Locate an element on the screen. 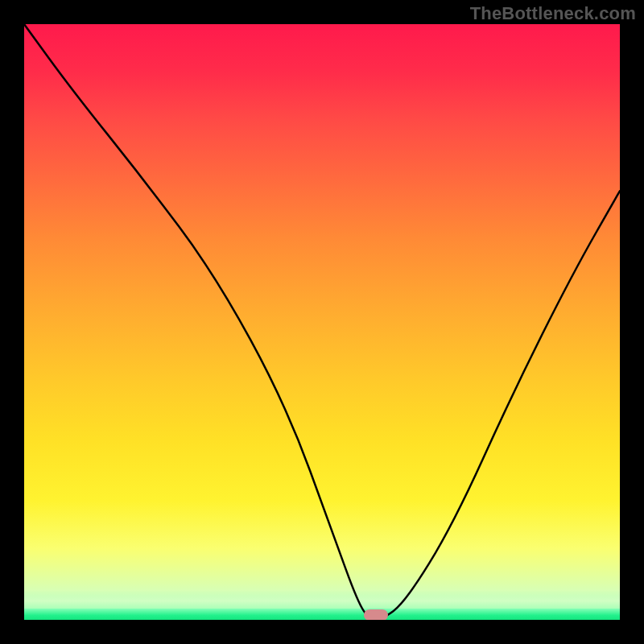  watermark-label: TheBottleneck.com is located at coordinates (553, 14).